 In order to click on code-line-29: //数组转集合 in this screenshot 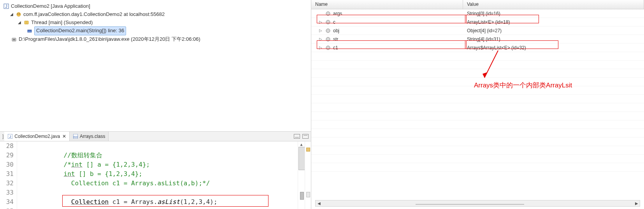, I will do `click(157, 155)`.